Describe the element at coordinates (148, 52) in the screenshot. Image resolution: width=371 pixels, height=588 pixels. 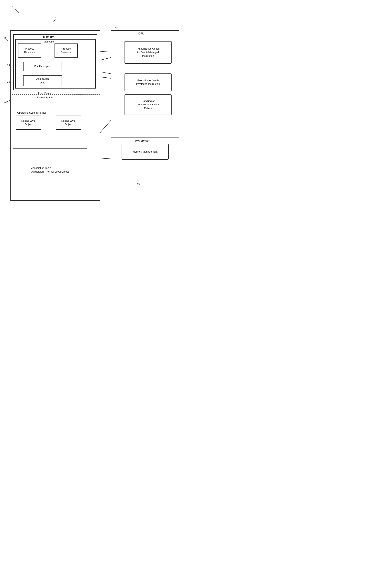
I see `auth-check-box: Authorization Check for Semi-Privileged …` at that location.